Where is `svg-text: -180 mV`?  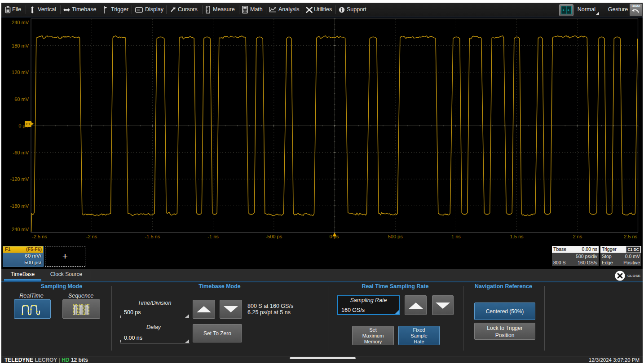 svg-text: -180 mV is located at coordinates (19, 206).